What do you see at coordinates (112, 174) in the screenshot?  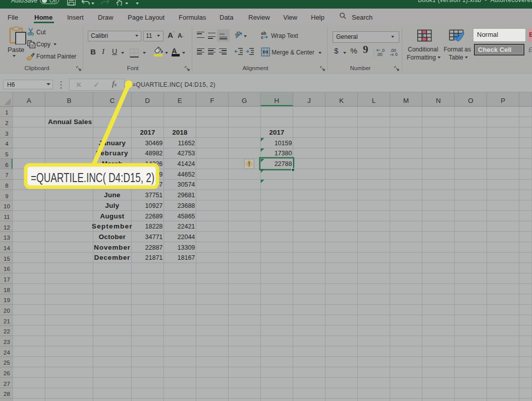 I see `svg-text: April` at bounding box center [112, 174].